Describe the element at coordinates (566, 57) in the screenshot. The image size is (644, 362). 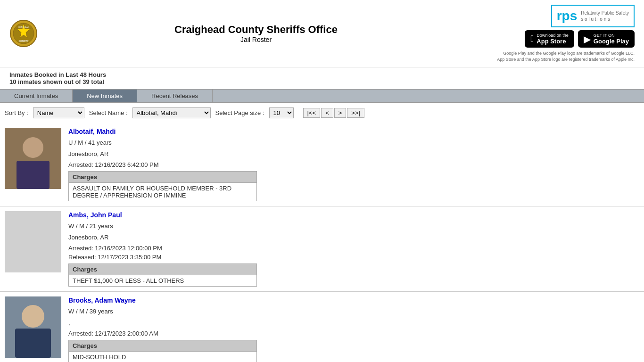
I see `trademark-text: Google Play and the Google Play logo are…` at that location.